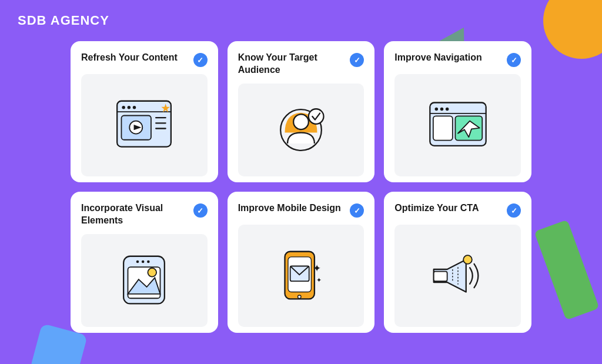 Image resolution: width=602 pixels, height=364 pixels. Describe the element at coordinates (573, 29) in the screenshot. I see `decorative-circle-orange` at that location.